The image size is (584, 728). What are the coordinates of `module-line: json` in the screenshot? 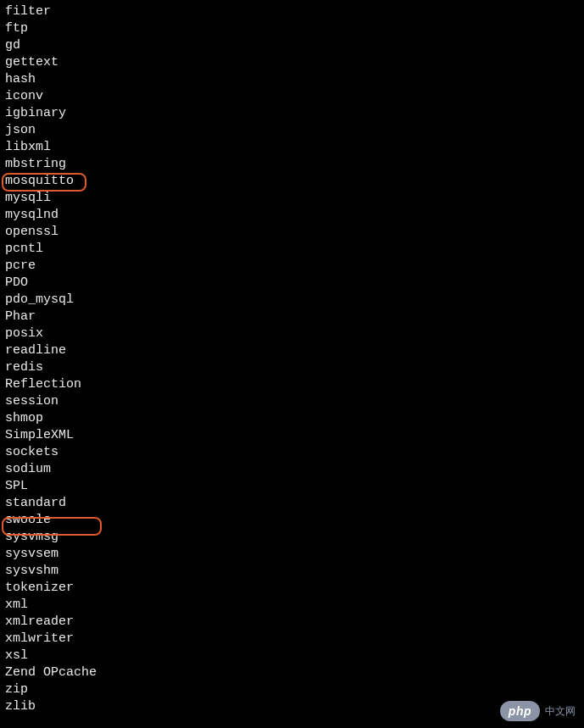 It's located at (292, 131).